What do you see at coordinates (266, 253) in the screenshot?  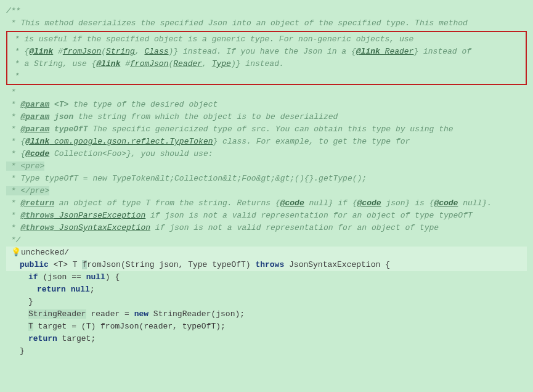 I see `inspection-line: 💡unchecked/` at bounding box center [266, 253].